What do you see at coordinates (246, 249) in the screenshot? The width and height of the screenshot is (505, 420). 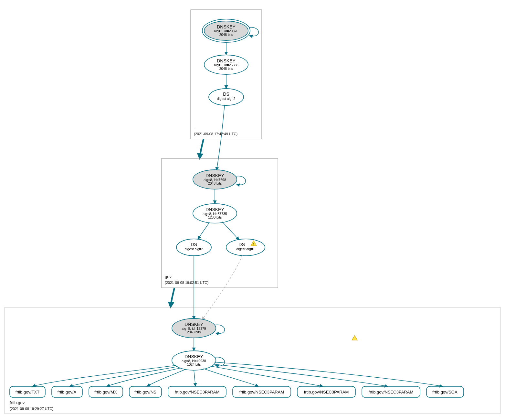 I see `node-sub: digest alg=1` at bounding box center [246, 249].